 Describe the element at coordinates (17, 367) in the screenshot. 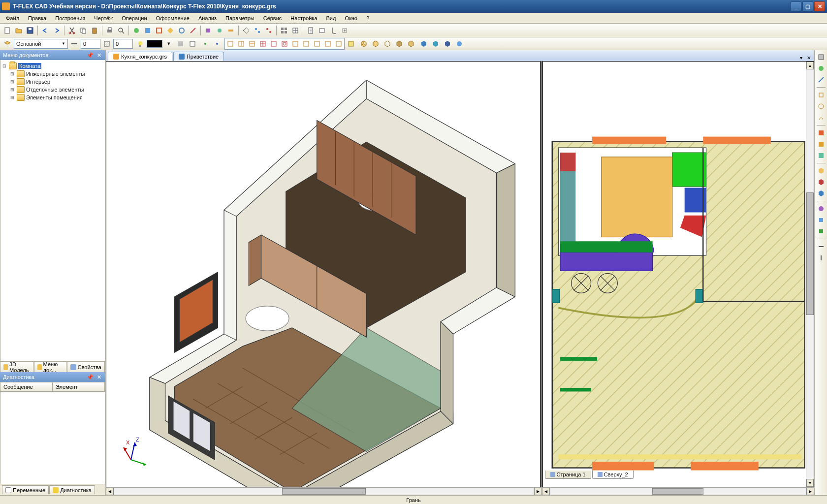

I see `tab-3d-model: 3D Модель` at that location.